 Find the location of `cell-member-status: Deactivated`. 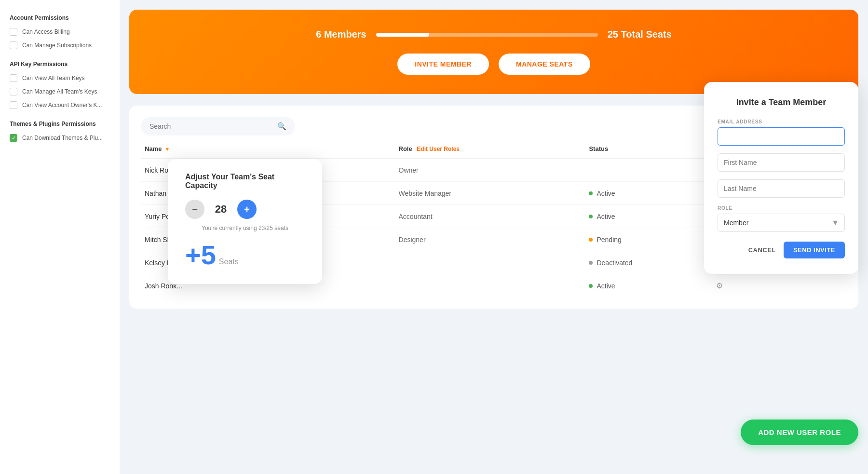

cell-member-status: Deactivated is located at coordinates (652, 263).